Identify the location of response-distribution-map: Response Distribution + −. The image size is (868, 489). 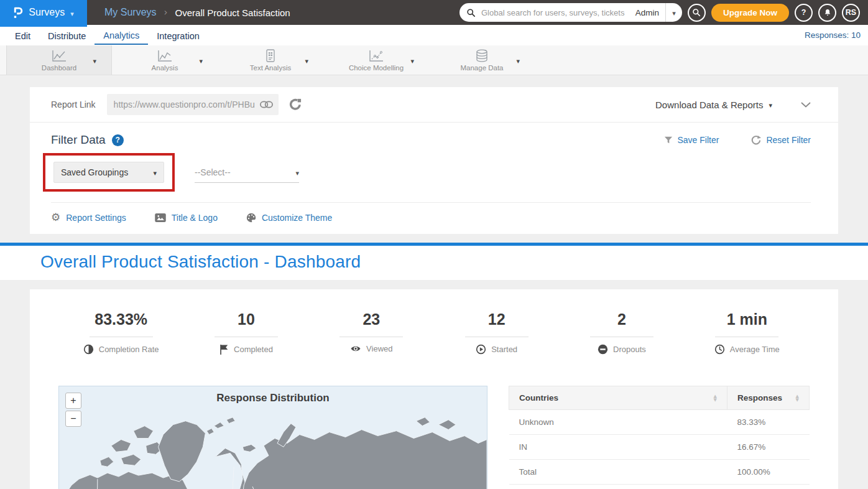
(273, 437).